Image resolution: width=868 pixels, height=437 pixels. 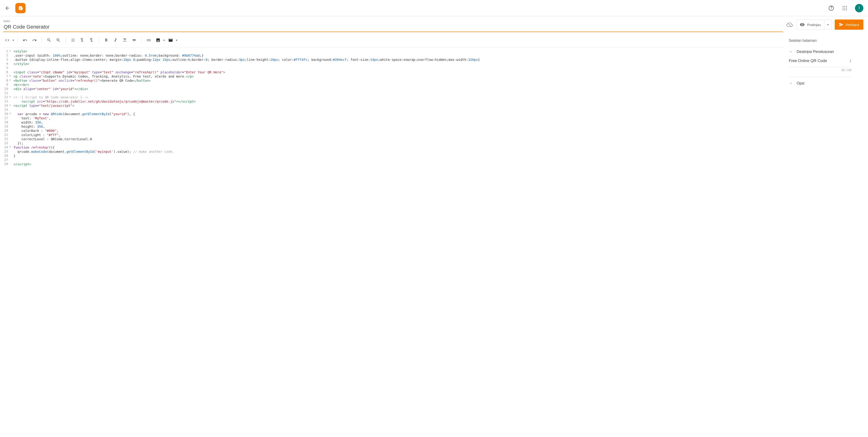 I want to click on preview-label: Pratinjau, so click(x=814, y=25).